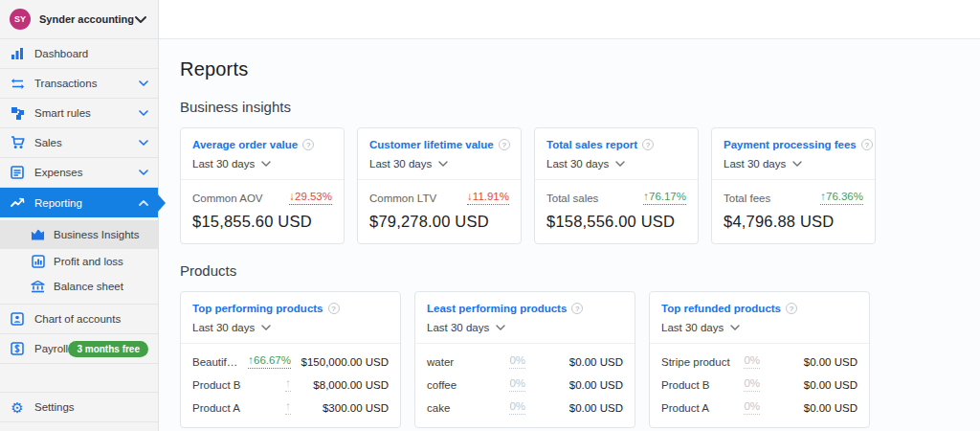 The width and height of the screenshot is (980, 431). I want to click on bar-chart-box-icon, so click(38, 262).